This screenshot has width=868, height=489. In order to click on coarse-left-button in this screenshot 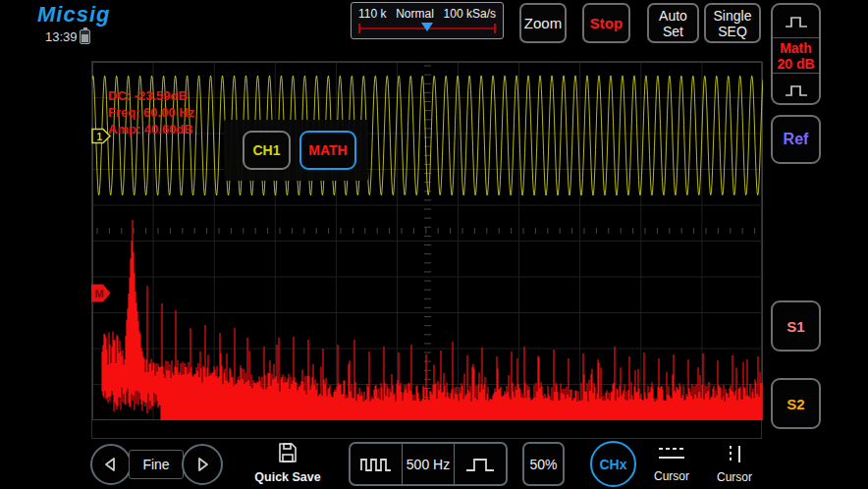, I will do `click(111, 464)`.